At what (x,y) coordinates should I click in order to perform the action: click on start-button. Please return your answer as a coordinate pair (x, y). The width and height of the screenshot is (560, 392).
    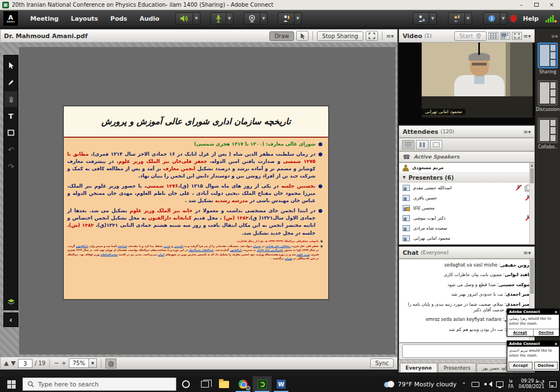
    Looking at the image, I should click on (11, 384).